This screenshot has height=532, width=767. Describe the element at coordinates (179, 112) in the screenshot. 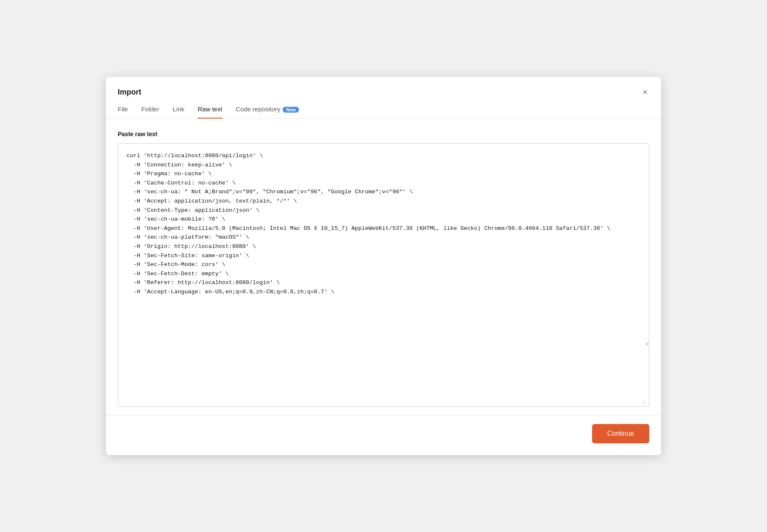

I see `tab-link: Link` at that location.